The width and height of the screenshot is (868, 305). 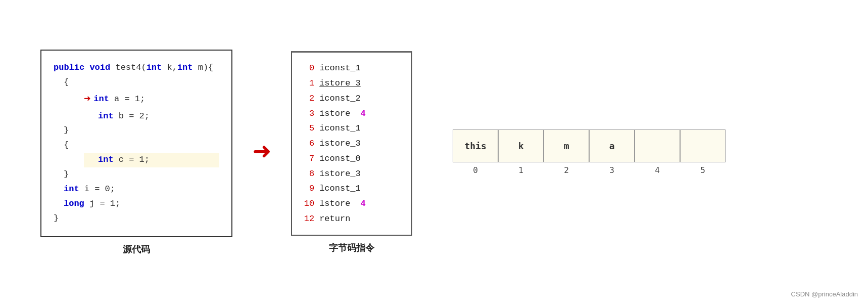 What do you see at coordinates (141, 175) in the screenshot?
I see `code-line-close2: }` at bounding box center [141, 175].